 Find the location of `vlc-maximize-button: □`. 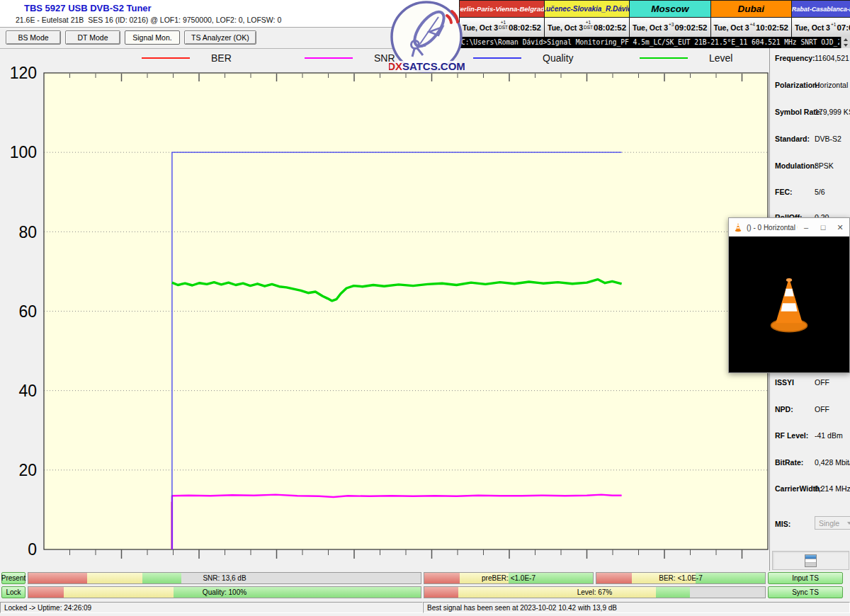

vlc-maximize-button: □ is located at coordinates (823, 227).